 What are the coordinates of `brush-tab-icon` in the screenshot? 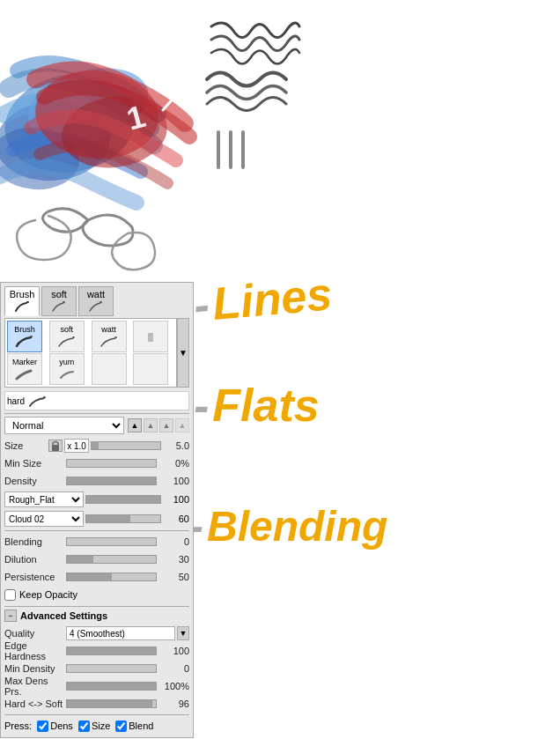 It's located at (22, 307).